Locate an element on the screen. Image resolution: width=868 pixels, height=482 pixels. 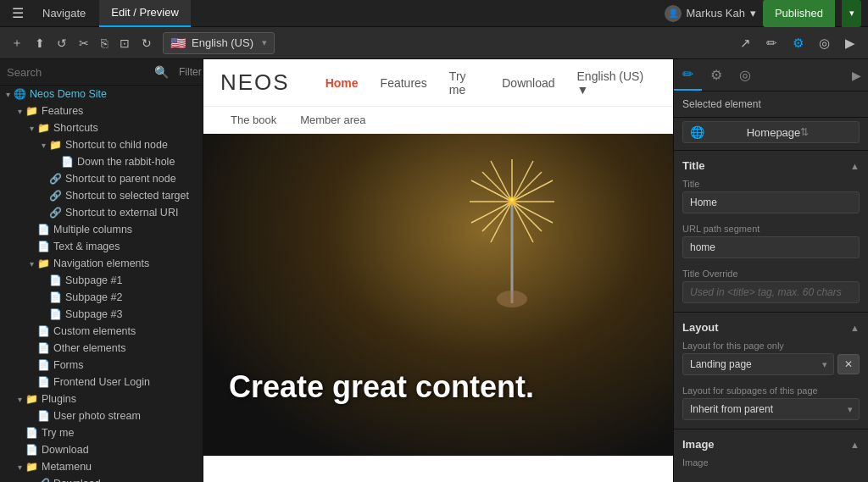
search-input is located at coordinates (78, 73).